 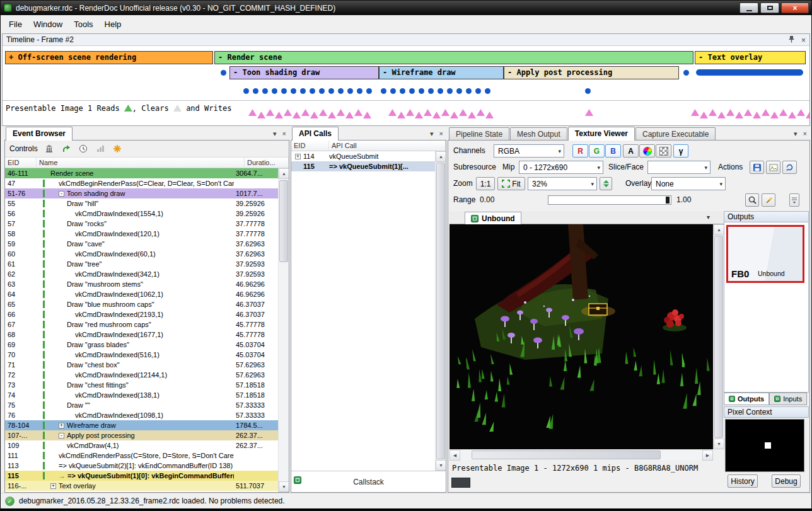 I want to click on fb0-thumbnail: FB0 Unbound, so click(x=765, y=254).